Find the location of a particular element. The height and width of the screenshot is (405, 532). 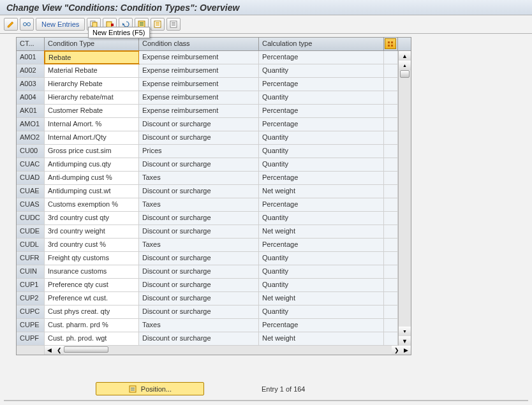

table-row: A001RebateExpense reimbursementPercentag… is located at coordinates (214, 57).